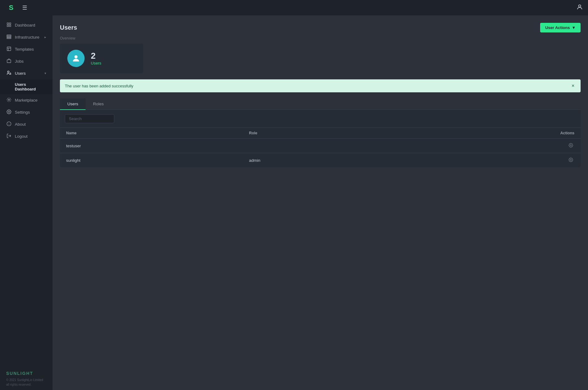 Image resolution: width=588 pixels, height=390 pixels. Describe the element at coordinates (26, 382) in the screenshot. I see `sidebar-copyright: © 2021 SunlightLio Limited all rights re…` at that location.